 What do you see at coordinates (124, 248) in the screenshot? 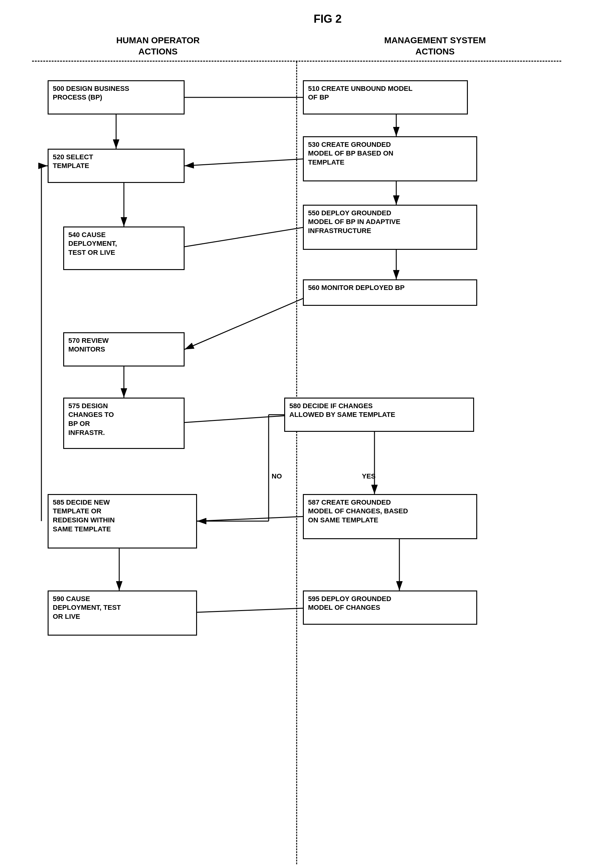
I see `box-540: 540 CAUSEDEPLOYMENT,TEST OR LIVE` at bounding box center [124, 248].